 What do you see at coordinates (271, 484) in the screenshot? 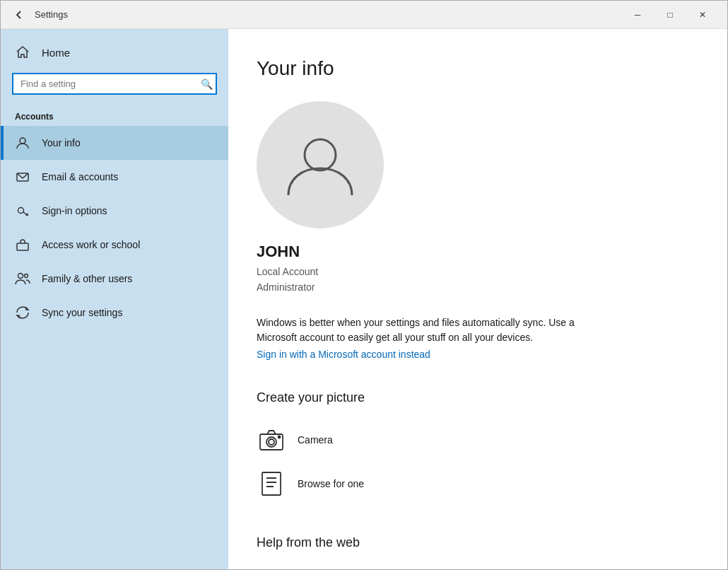
I see `browse-icon` at bounding box center [271, 484].